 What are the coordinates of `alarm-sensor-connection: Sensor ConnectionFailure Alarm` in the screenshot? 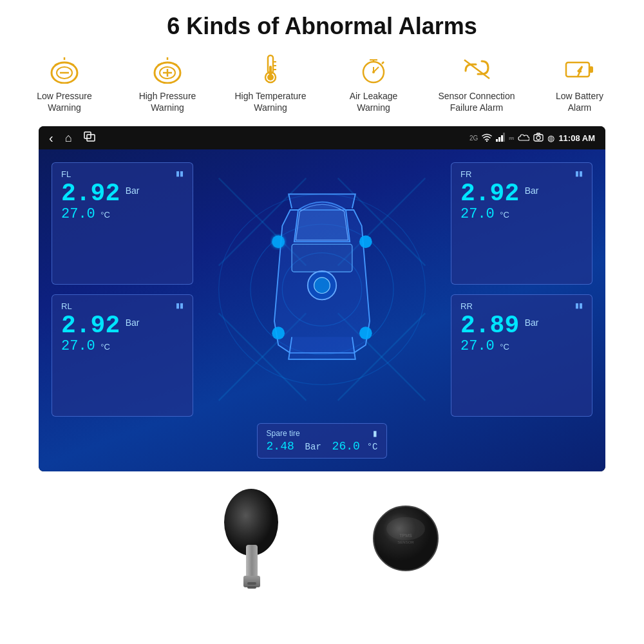 It's located at (477, 83).